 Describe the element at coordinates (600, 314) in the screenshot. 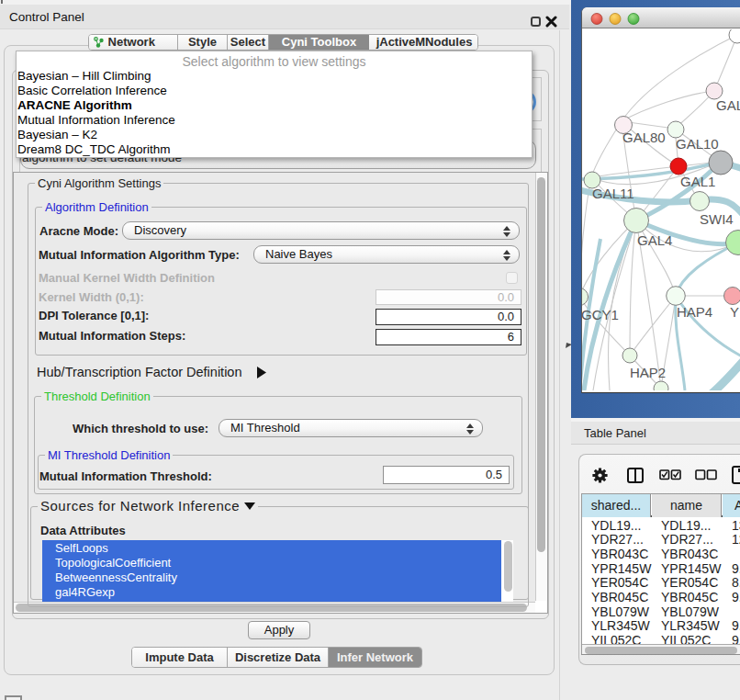

I see `svg-text: GCY1` at that location.